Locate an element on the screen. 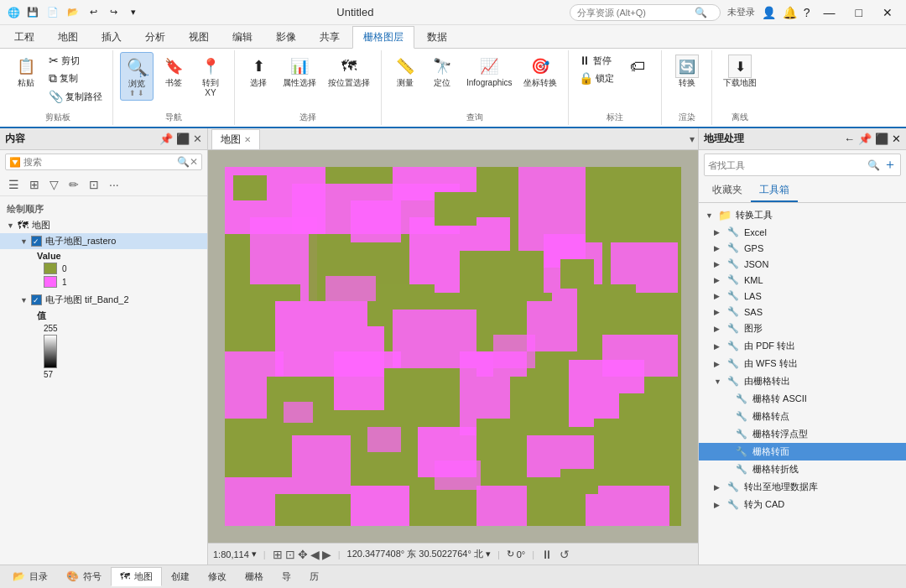  coord-transform-button: 🎯 坐标转换 is located at coordinates (540, 71).